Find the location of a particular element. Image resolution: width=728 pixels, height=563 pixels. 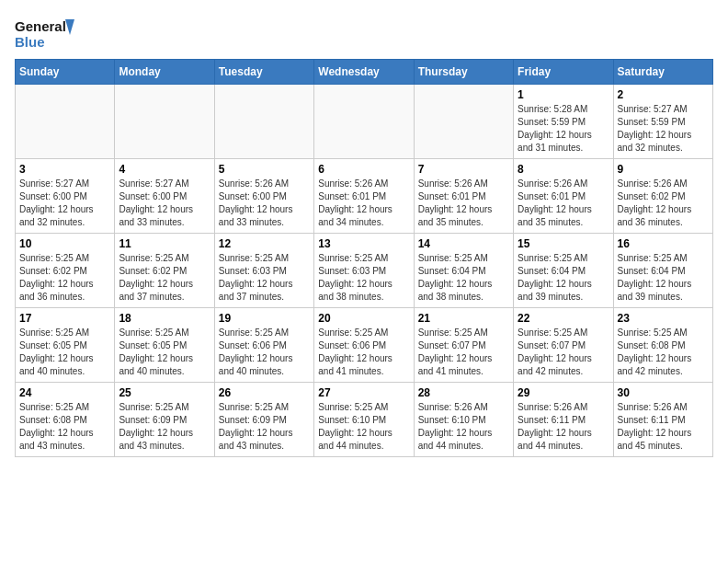

calendar-cell: 3Sunrise: 5:27 AM Sunset: 6:00 PM Daylig… is located at coordinates (65, 197).